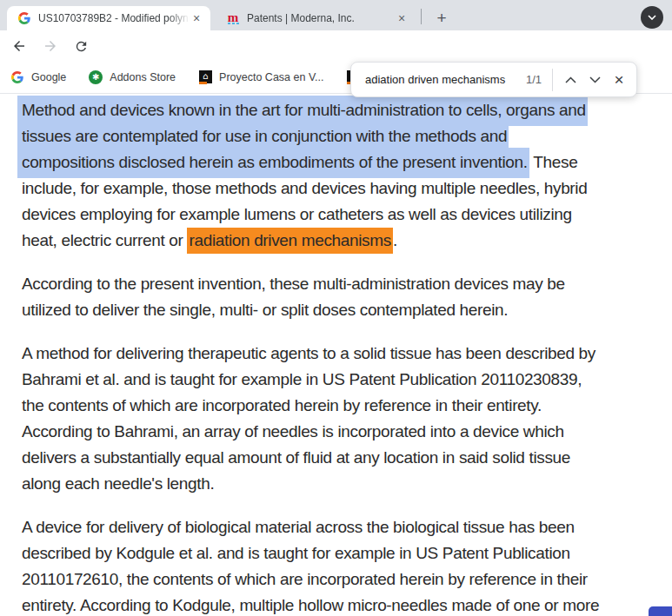 Image resolution: width=672 pixels, height=616 pixels. What do you see at coordinates (298, 527) in the screenshot?
I see `text-segment: A device for delivery of biological mate…` at bounding box center [298, 527].